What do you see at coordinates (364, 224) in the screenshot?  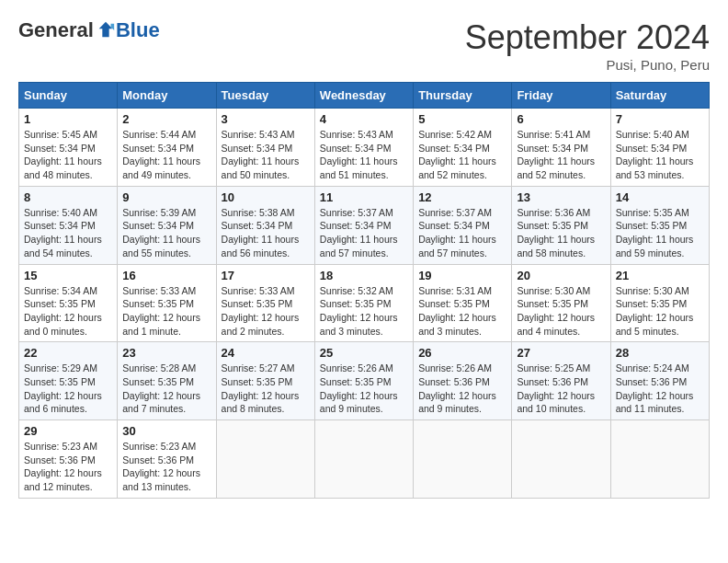 I see `calendar-cell: 11Sunrise: 5:37 AMSunset: 5:34 PMDayligh…` at bounding box center [364, 224].